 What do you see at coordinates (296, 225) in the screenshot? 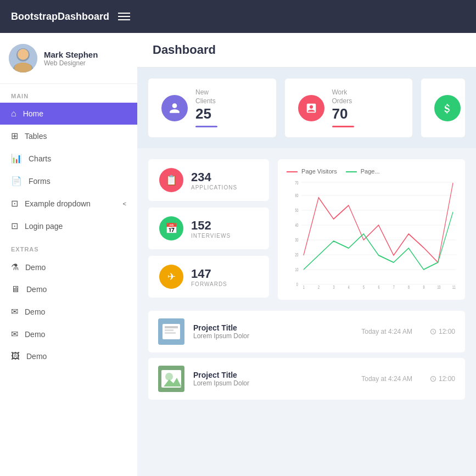
I see `svg-text: 40` at bounding box center [296, 225].